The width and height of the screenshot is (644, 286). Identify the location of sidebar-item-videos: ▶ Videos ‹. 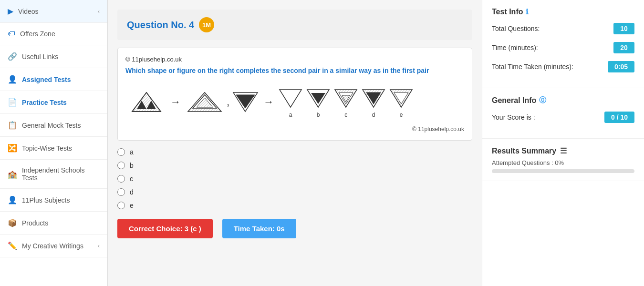
(53, 11).